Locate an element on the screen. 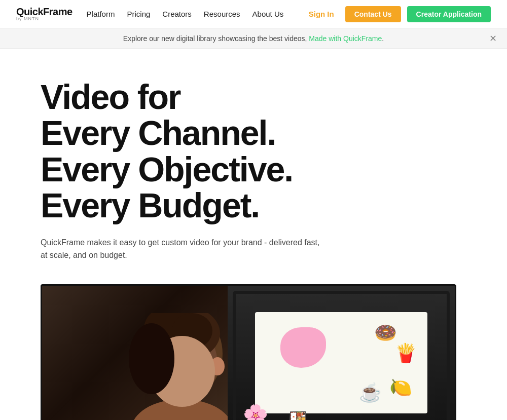 The width and height of the screenshot is (507, 420). nav-link-platform: Platform is located at coordinates (101, 14).